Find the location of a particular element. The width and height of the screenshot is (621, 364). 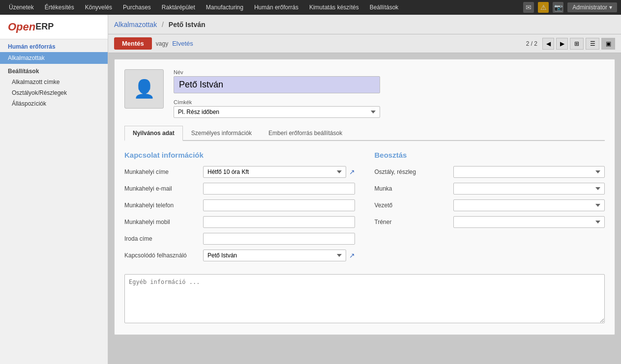

tab-personal: Személyes információk is located at coordinates (221, 134).